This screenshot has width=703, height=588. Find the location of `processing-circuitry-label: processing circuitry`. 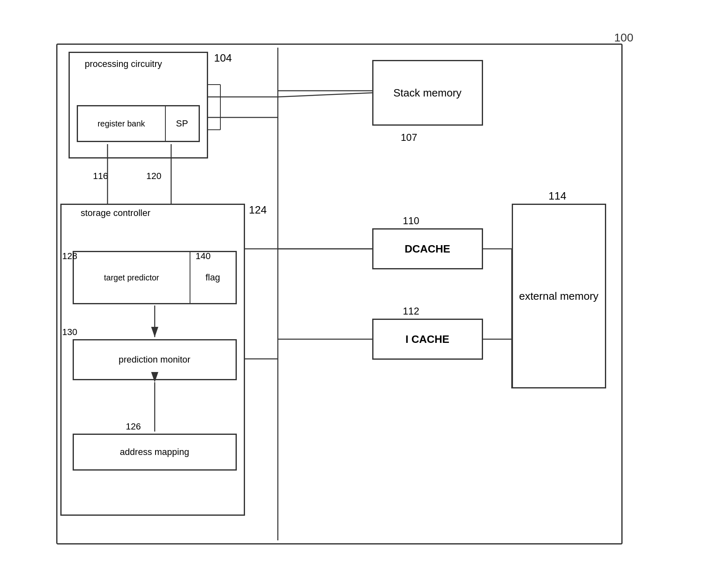

processing-circuitry-label: processing circuitry is located at coordinates (124, 64).